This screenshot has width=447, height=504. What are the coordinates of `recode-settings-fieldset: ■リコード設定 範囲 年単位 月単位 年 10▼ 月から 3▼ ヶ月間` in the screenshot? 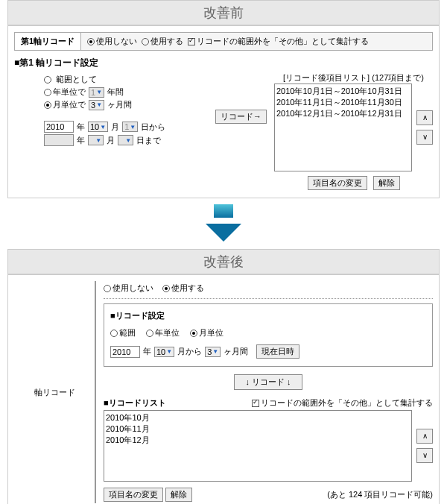 It's located at (268, 336).